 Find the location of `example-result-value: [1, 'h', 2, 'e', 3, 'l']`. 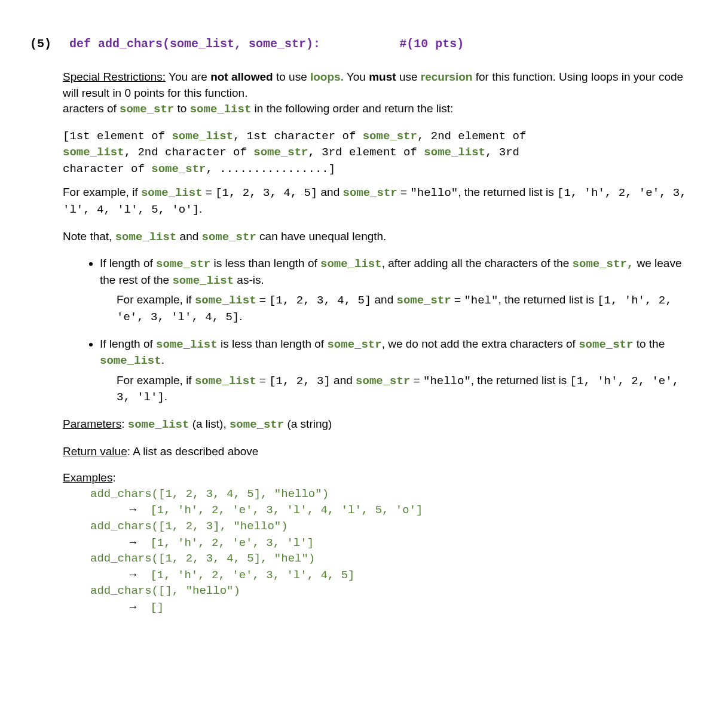

example-result-value: [1, 'h', 2, 'e', 3, 'l'] is located at coordinates (228, 543).